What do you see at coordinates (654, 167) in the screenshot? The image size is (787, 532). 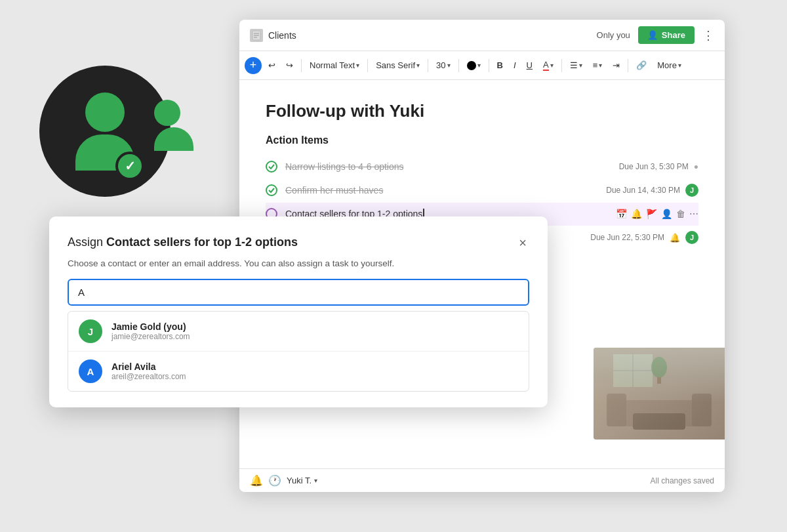 I see `due-date-1: Due Jun 3, 5:30 PM` at bounding box center [654, 167].